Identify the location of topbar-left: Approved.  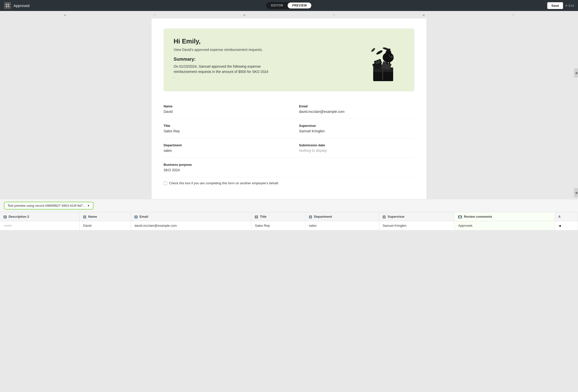
(17, 5).